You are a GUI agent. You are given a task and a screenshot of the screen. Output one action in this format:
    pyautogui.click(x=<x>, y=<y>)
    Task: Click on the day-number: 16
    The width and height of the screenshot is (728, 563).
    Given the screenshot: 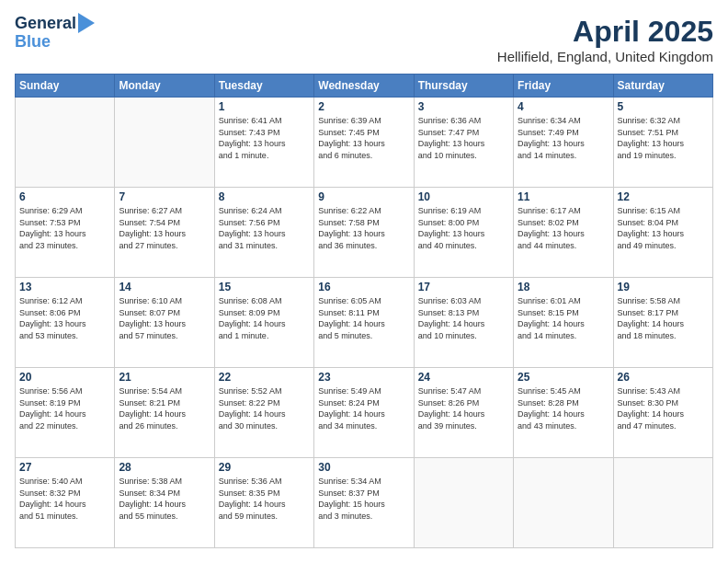 What is the action you would take?
    pyautogui.click(x=364, y=287)
    